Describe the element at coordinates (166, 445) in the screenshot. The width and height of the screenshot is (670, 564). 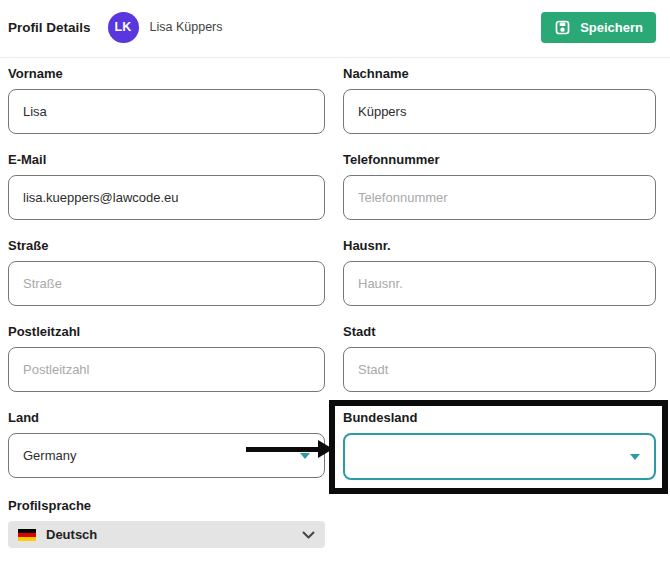
I see `field-land: Land Germany` at that location.